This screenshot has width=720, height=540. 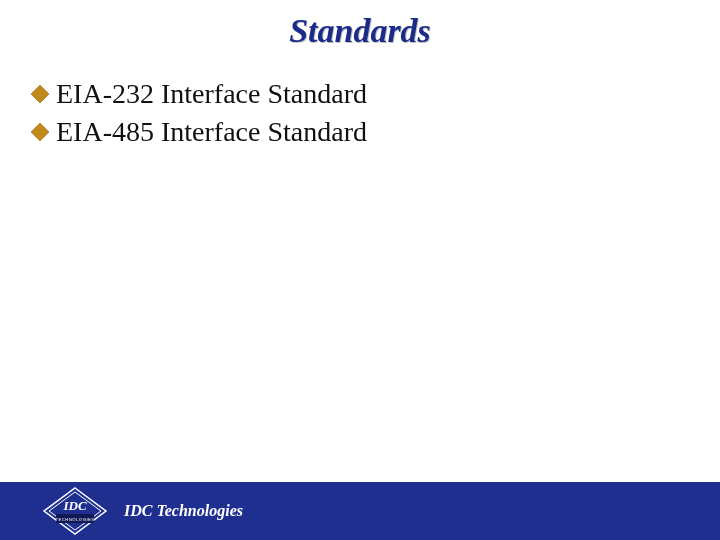 What do you see at coordinates (212, 94) in the screenshot?
I see `bullet-text: EIA-232 Interface Standard` at bounding box center [212, 94].